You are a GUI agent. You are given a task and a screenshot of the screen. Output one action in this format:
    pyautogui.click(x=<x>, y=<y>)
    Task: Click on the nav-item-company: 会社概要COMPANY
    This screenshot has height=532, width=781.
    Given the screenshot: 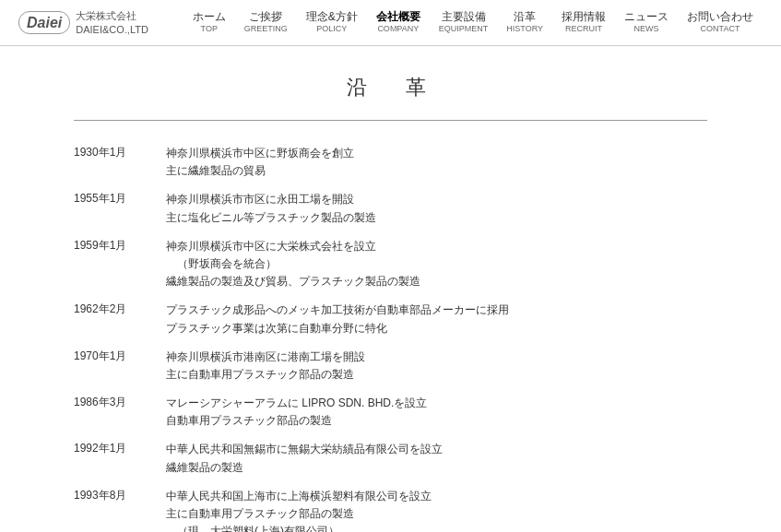 What is the action you would take?
    pyautogui.click(x=398, y=22)
    